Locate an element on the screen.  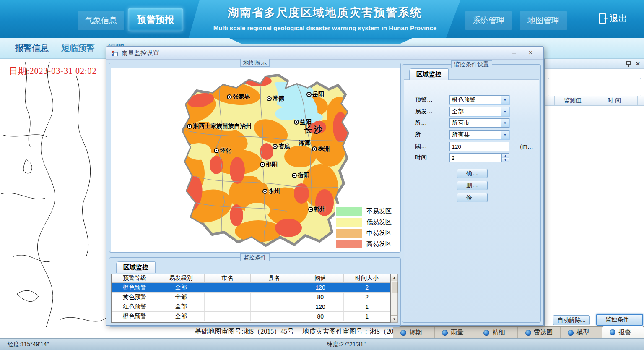
monitor-table-header-cell is located at coordinates (550, 101).